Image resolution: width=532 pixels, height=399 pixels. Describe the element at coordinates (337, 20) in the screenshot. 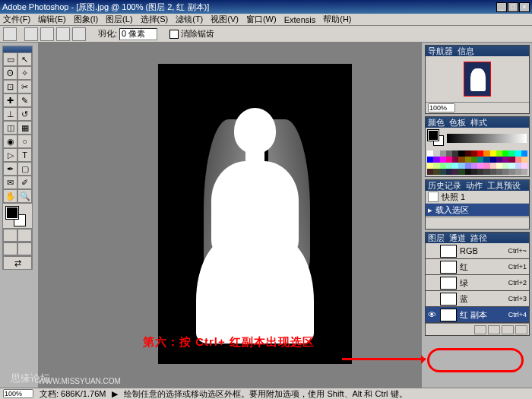

I see `menu-help: 帮助(H)` at that location.